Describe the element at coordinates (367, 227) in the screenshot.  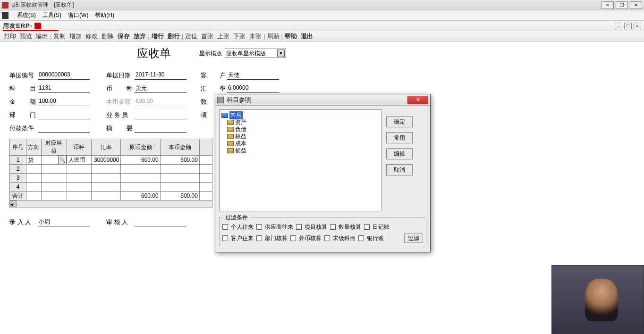
I see `chk-journal` at that location.